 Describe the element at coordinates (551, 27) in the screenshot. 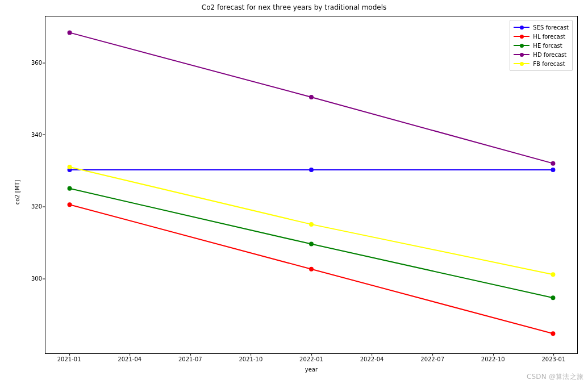

I see `legend-label: SES forecast` at that location.